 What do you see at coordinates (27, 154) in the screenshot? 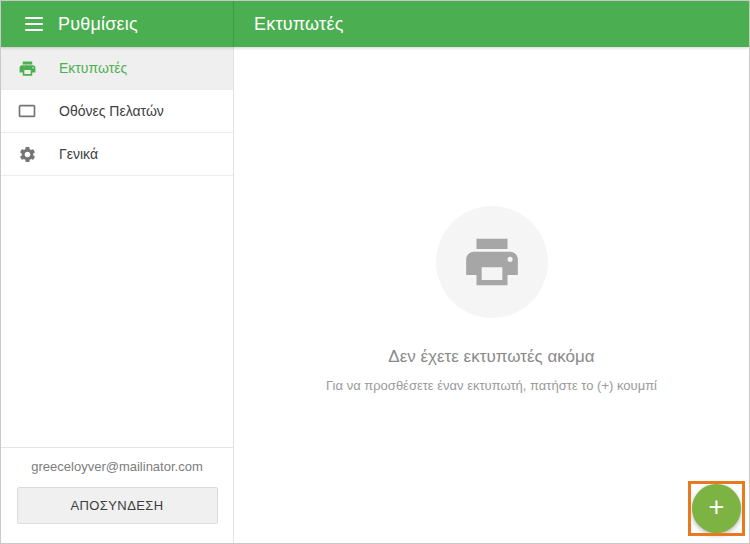
I see `gear-icon` at bounding box center [27, 154].